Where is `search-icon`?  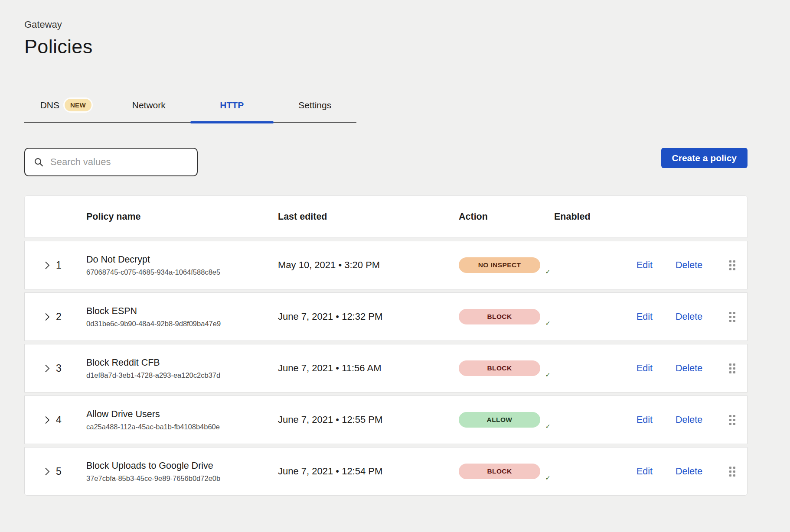
search-icon is located at coordinates (39, 162).